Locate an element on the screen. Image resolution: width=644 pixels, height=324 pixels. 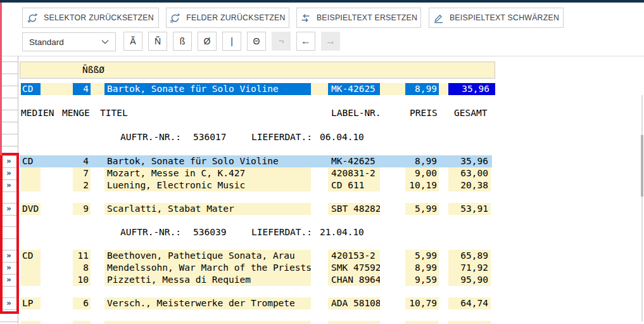
vertical-scrollbar-track is located at coordinates (642, 208).